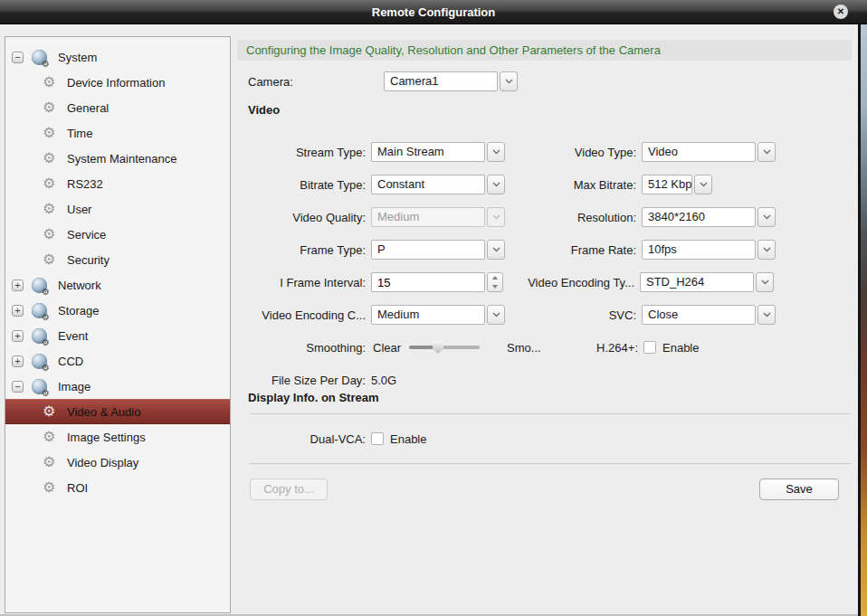 Image resolution: width=867 pixels, height=616 pixels. I want to click on camera-row: Camera: Camera1, so click(377, 81).